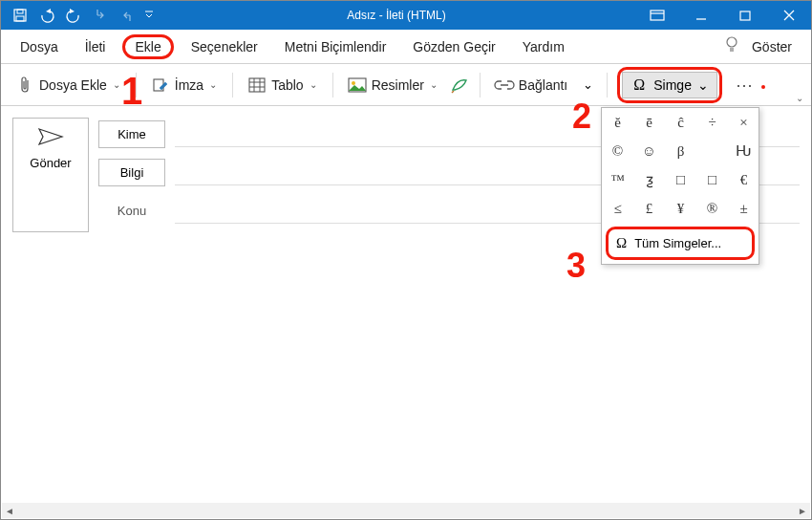 The width and height of the screenshot is (812, 520). What do you see at coordinates (406, 510) in the screenshot?
I see `horizontal-scrollbar: ◄ ►` at bounding box center [406, 510].